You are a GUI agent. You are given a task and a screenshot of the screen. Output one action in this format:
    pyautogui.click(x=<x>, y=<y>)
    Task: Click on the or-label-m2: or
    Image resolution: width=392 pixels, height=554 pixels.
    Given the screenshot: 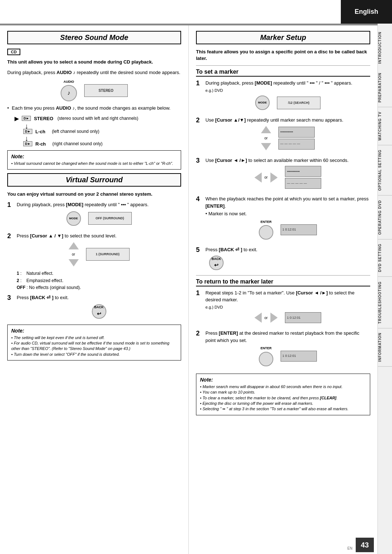 What is the action you would take?
    pyautogui.click(x=266, y=138)
    